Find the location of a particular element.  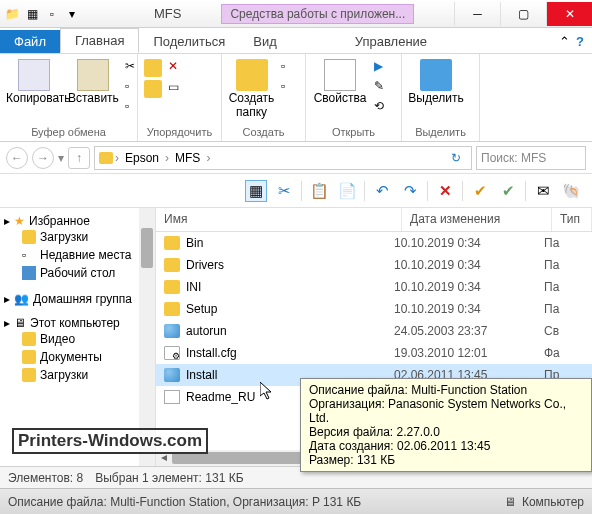

new-item-icon: ▫ is located at coordinates (290, 68).